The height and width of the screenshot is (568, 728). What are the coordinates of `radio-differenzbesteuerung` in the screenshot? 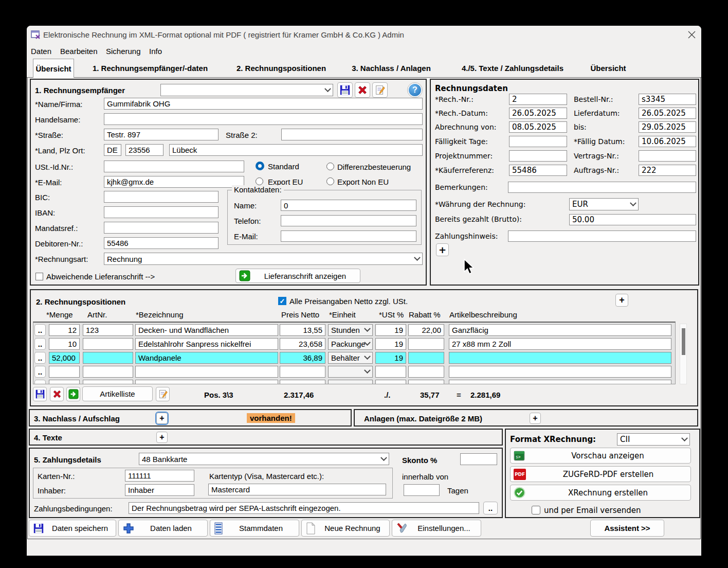 It's located at (330, 167).